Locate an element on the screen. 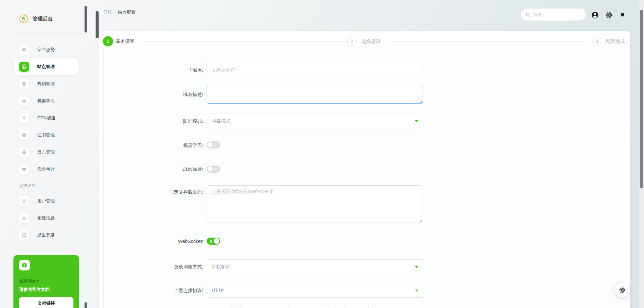 The width and height of the screenshot is (644, 308). breadcrumb-root: 导航 is located at coordinates (108, 12).